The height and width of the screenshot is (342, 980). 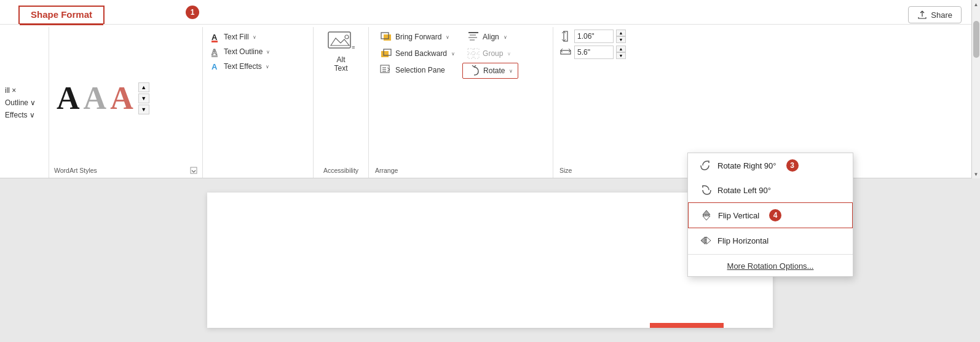 I want to click on alt-text-icon: ≡, so click(x=341, y=42).